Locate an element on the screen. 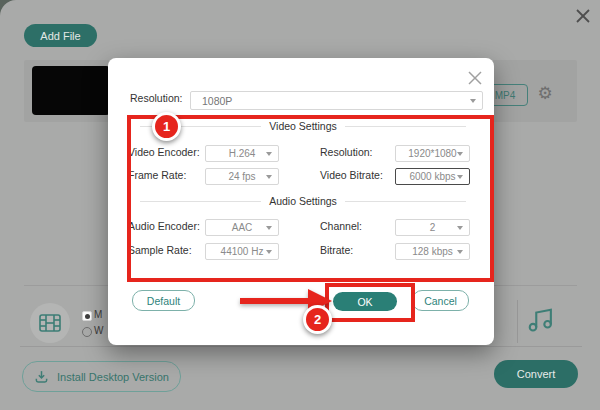 This screenshot has height=410, width=600. music-note-icon is located at coordinates (540, 319).